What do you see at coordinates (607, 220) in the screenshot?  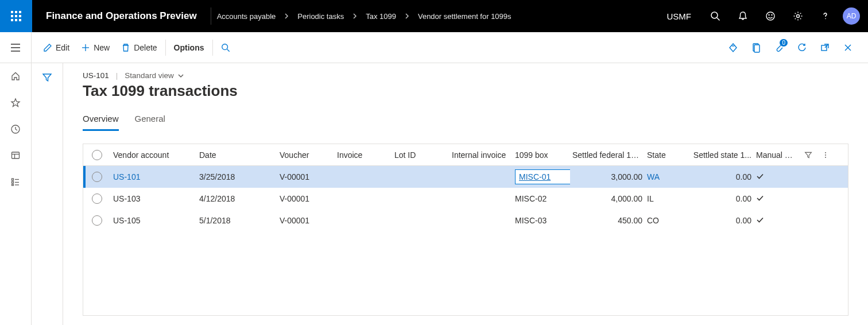 I see `cell-federal: 450.00` at bounding box center [607, 220].